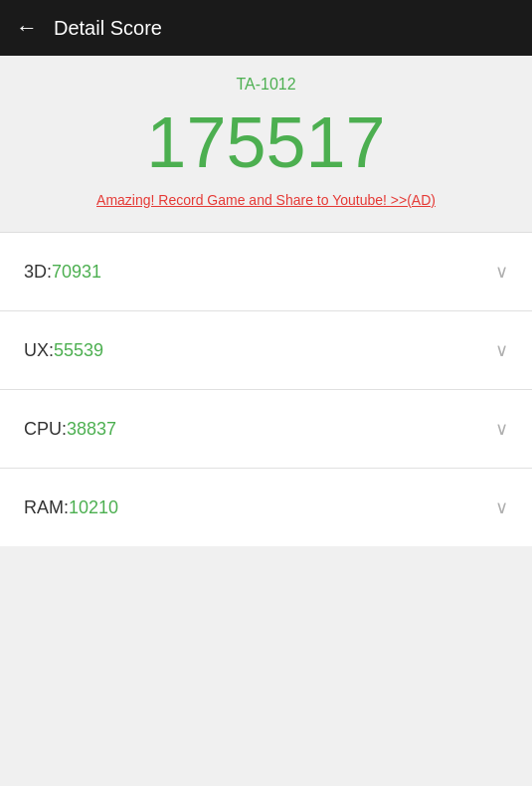 This screenshot has height=786, width=532. What do you see at coordinates (266, 200) in the screenshot?
I see `promo-link: Amazing! Record Game and Share to Youtub…` at bounding box center [266, 200].